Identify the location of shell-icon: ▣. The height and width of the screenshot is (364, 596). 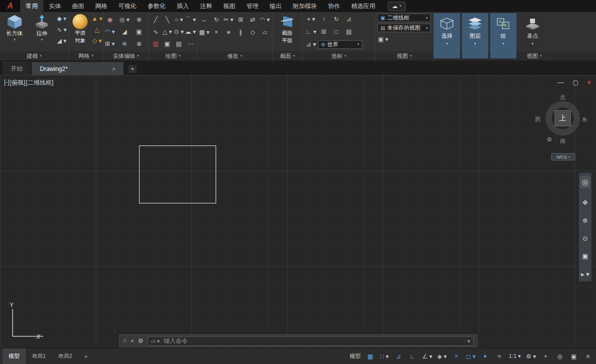
(139, 32).